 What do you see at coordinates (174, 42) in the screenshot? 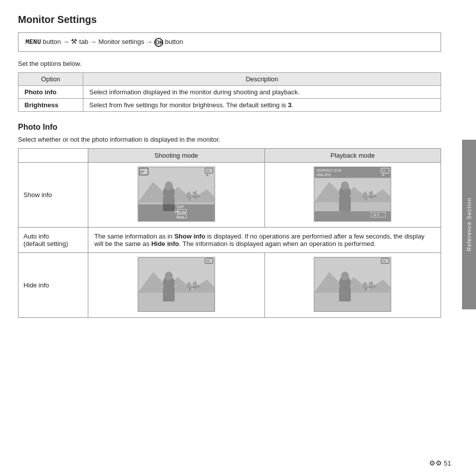
I see `nav-text3: button` at bounding box center [174, 42].